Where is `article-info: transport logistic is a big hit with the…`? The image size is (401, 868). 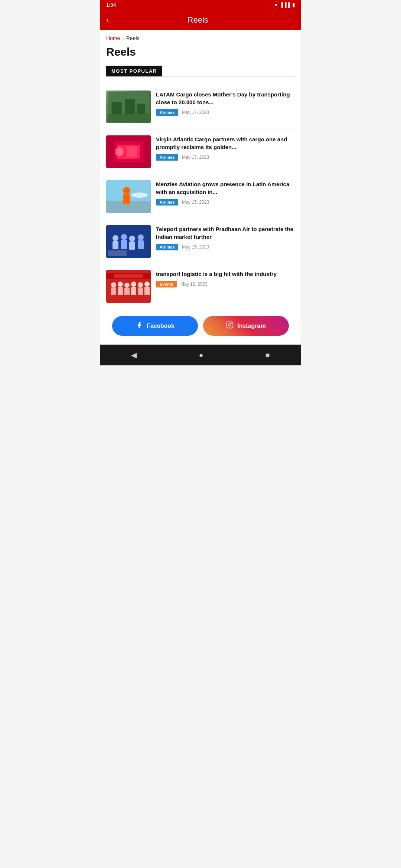
article-info: transport logistic is a big hit with the… is located at coordinates (225, 286).